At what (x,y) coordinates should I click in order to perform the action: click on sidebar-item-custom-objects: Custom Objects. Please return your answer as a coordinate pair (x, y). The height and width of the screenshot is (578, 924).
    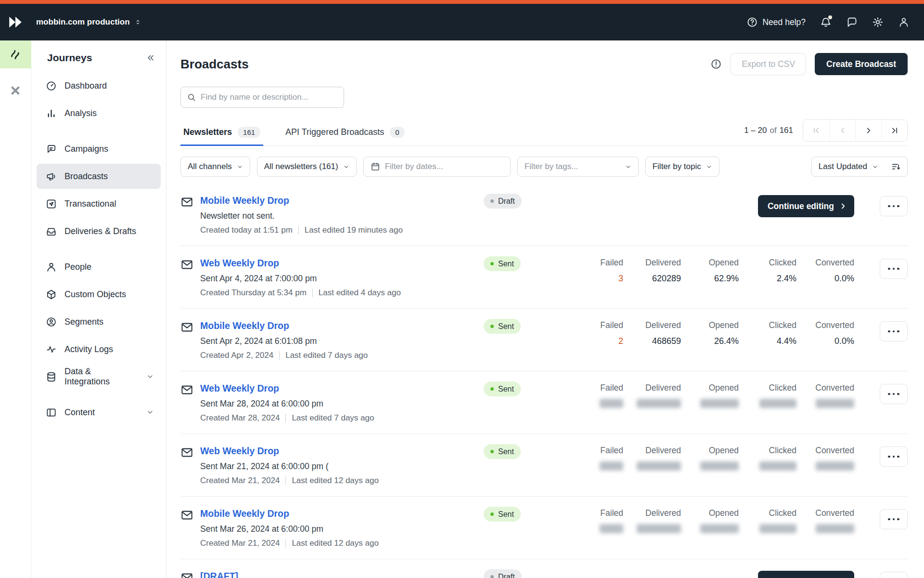
    Looking at the image, I should click on (99, 294).